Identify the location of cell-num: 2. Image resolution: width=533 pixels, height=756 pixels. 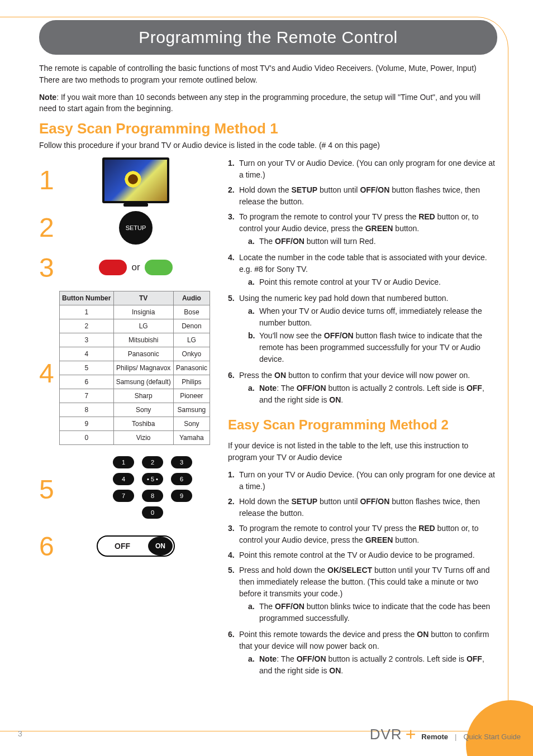
(87, 326).